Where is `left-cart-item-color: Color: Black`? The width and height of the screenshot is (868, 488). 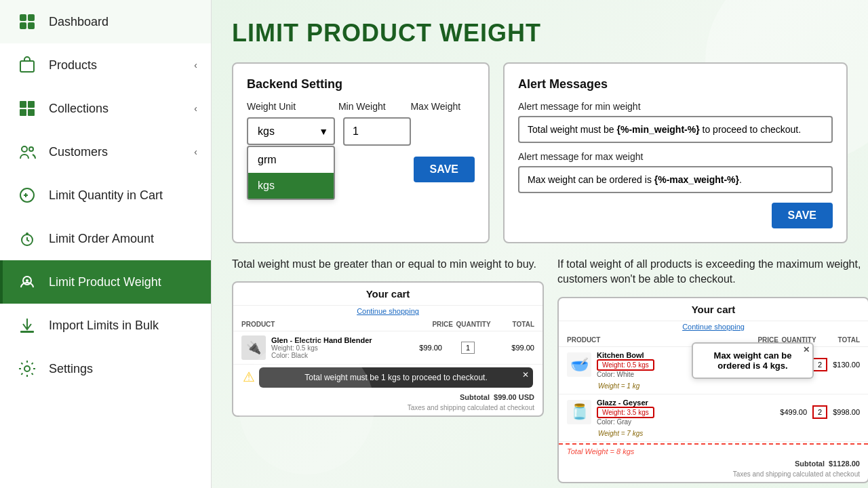 left-cart-item-color: Color: Black is located at coordinates (330, 355).